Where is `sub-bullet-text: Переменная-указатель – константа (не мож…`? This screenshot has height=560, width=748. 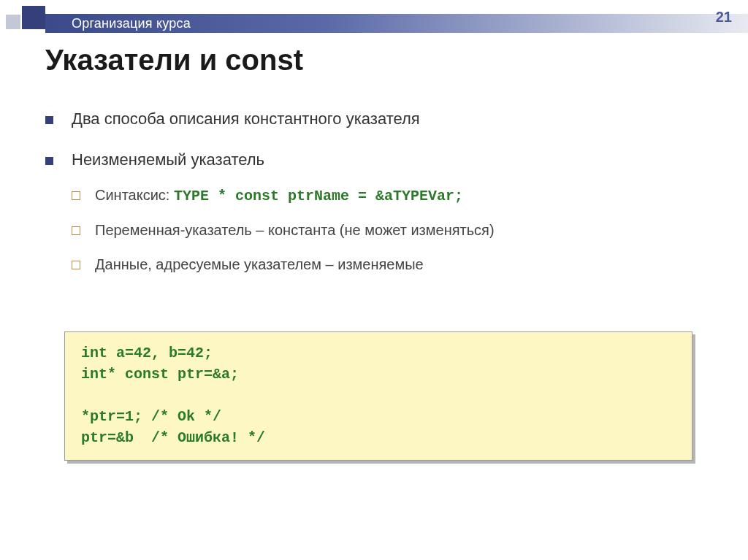 sub-bullet-text: Переменная-указатель – константа (не мож… is located at coordinates (295, 230).